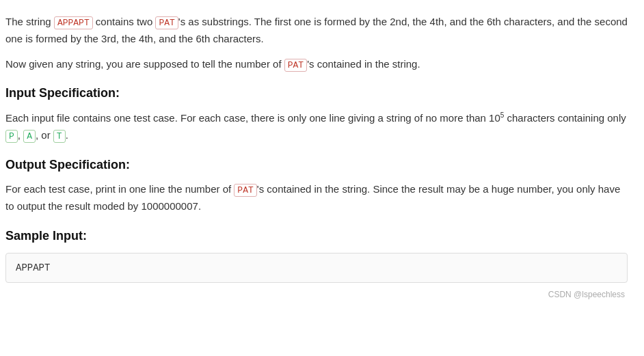  I want to click on paragraph-3: Each input file contains one test case. …, so click(317, 127).